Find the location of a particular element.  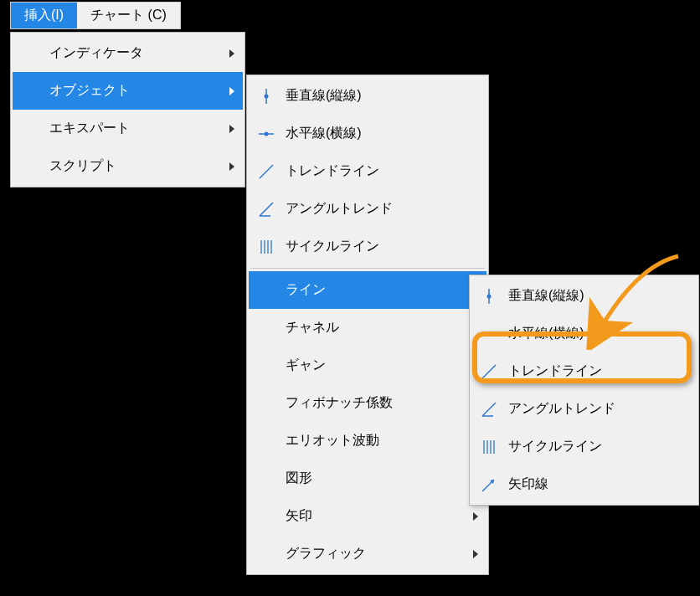

menubar-chart: チャート (C) is located at coordinates (129, 15).